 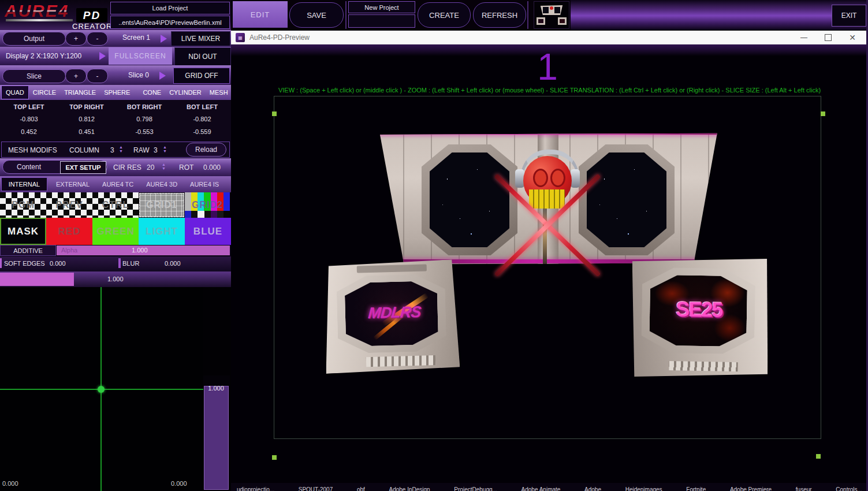 What do you see at coordinates (274, 114) in the screenshot?
I see `slice-handle-top-left` at bounding box center [274, 114].